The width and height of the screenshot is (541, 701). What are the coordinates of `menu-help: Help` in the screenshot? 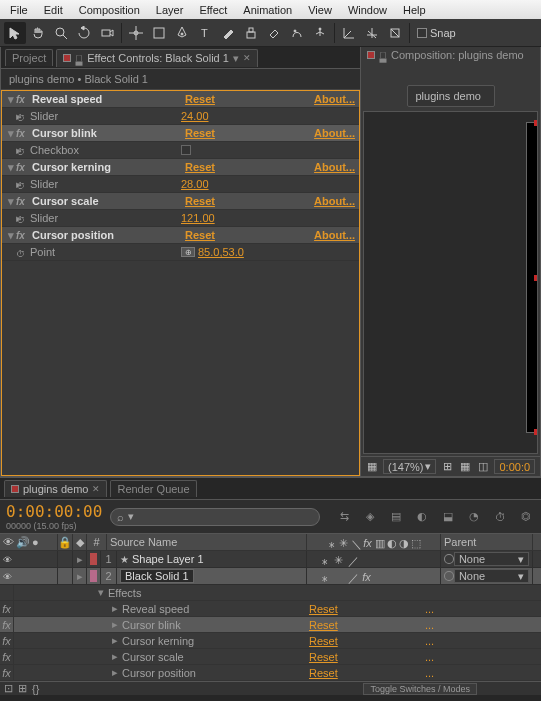 It's located at (414, 10).